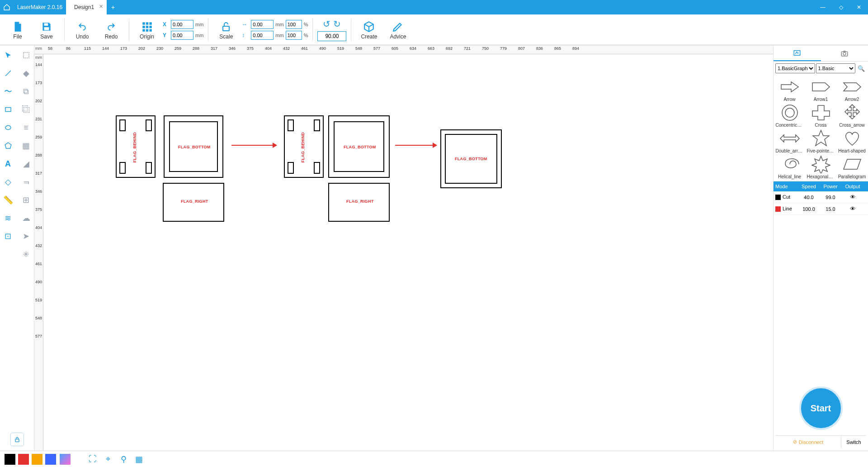 The height and width of the screenshot is (467, 868). I want to click on ruler-v-tick: 375, so click(39, 210).